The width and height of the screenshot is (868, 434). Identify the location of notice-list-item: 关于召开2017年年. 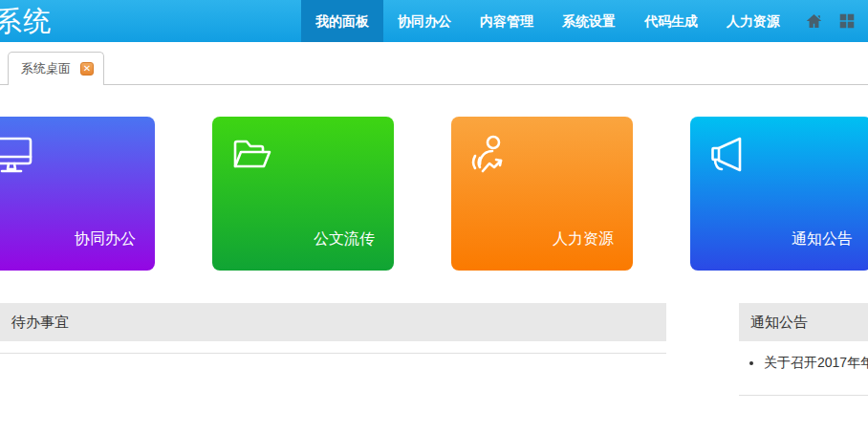
(816, 363).